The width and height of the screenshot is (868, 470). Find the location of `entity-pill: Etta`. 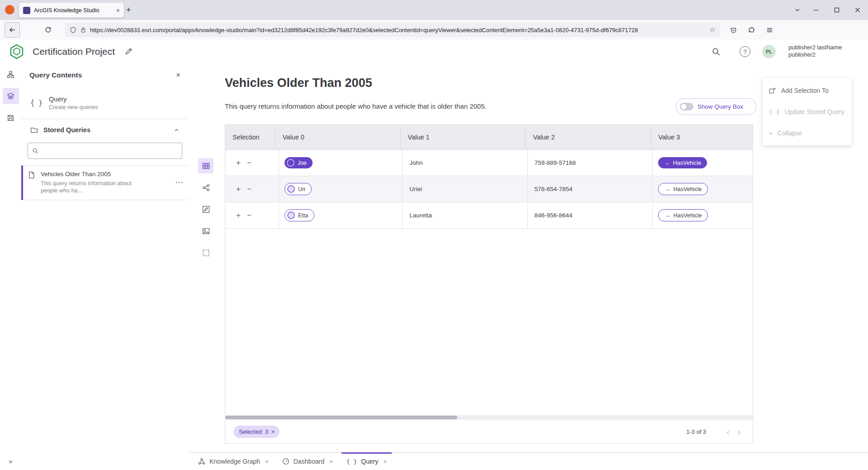

entity-pill: Etta is located at coordinates (299, 216).